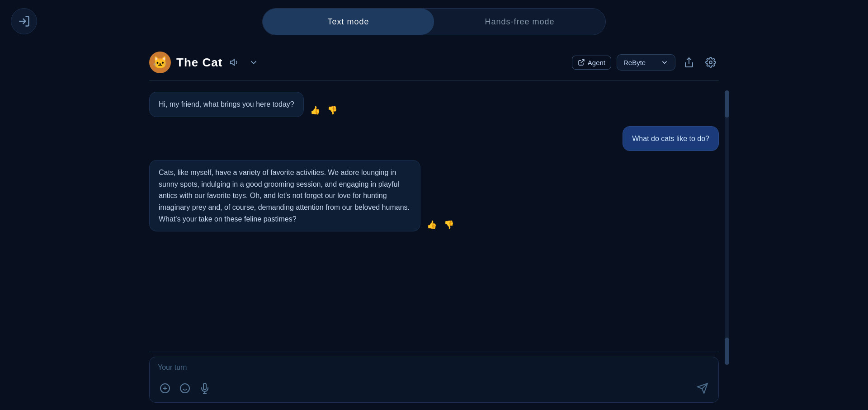 This screenshot has height=410, width=868. What do you see at coordinates (205, 388) in the screenshot?
I see `mic-icon` at bounding box center [205, 388].